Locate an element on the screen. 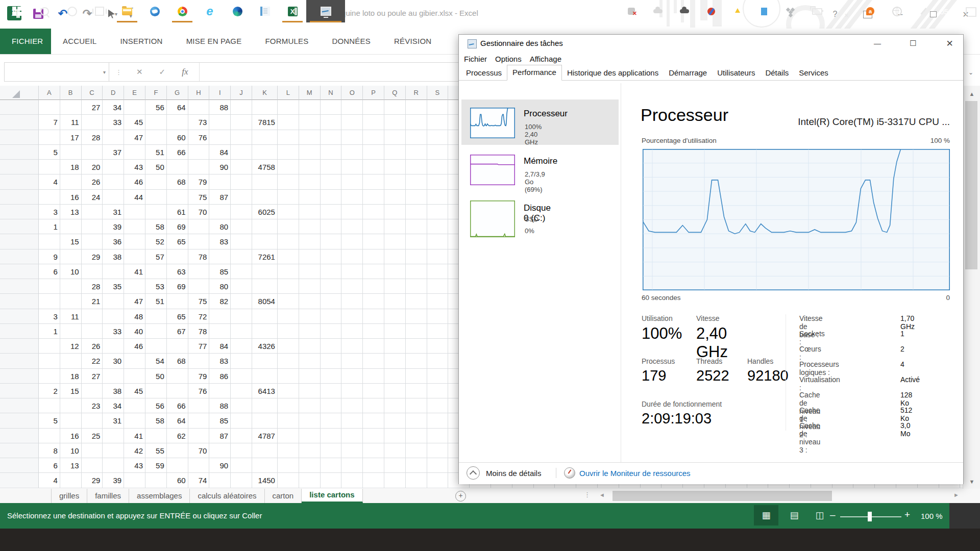 The width and height of the screenshot is (980, 551). column-header: S is located at coordinates (438, 93).